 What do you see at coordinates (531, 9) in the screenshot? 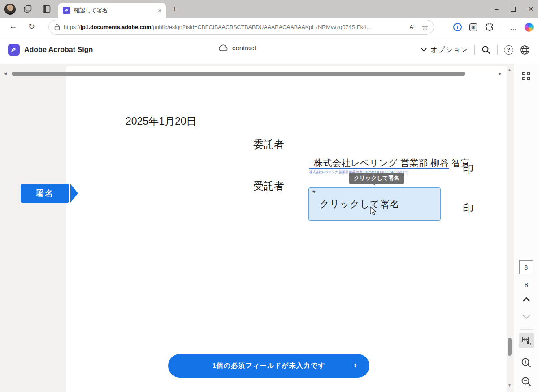
I see `close-window-button: ✕` at bounding box center [531, 9].